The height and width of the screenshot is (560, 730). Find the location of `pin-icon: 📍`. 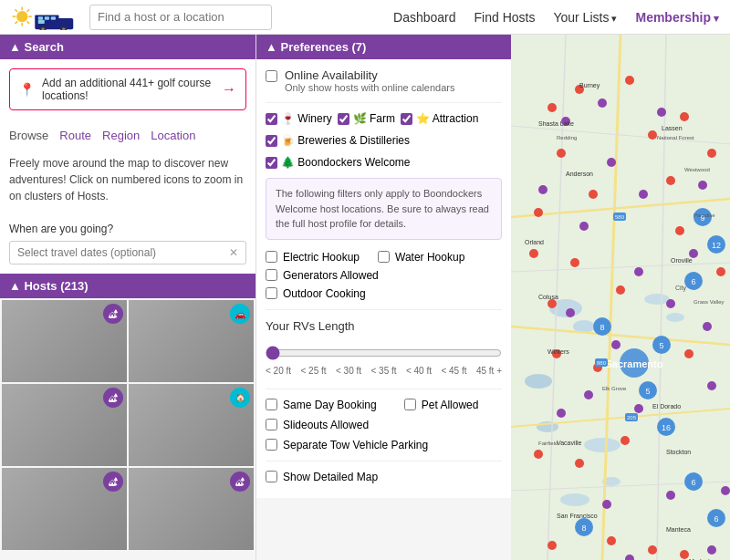

pin-icon: 📍 is located at coordinates (27, 89).